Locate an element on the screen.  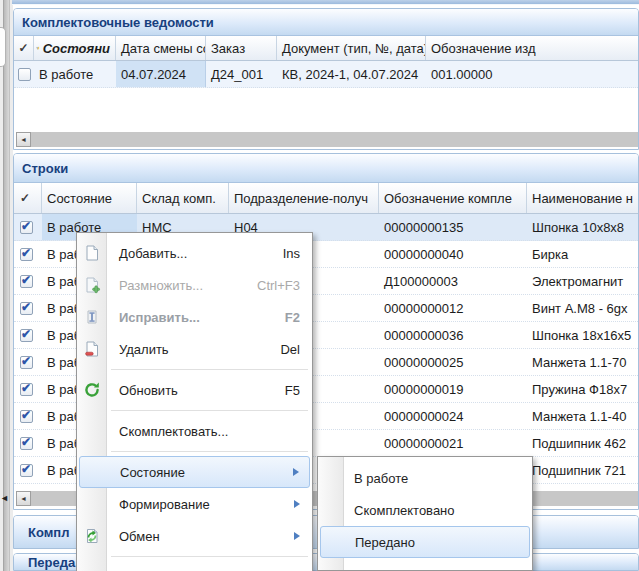
menu-item-label: Скомплектовано is located at coordinates (404, 510).